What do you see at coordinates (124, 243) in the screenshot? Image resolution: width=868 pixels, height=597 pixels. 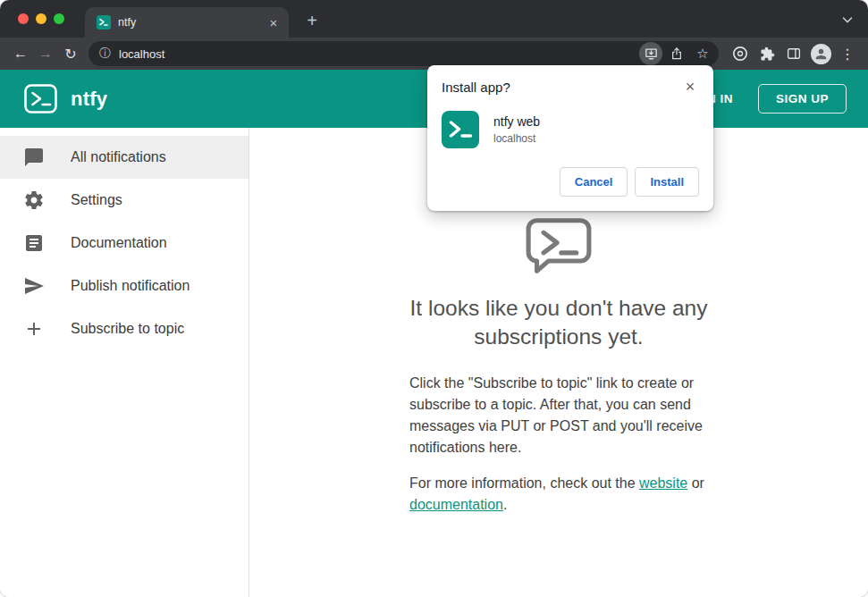 I see `sidebar-item-documentation: Documentation` at bounding box center [124, 243].